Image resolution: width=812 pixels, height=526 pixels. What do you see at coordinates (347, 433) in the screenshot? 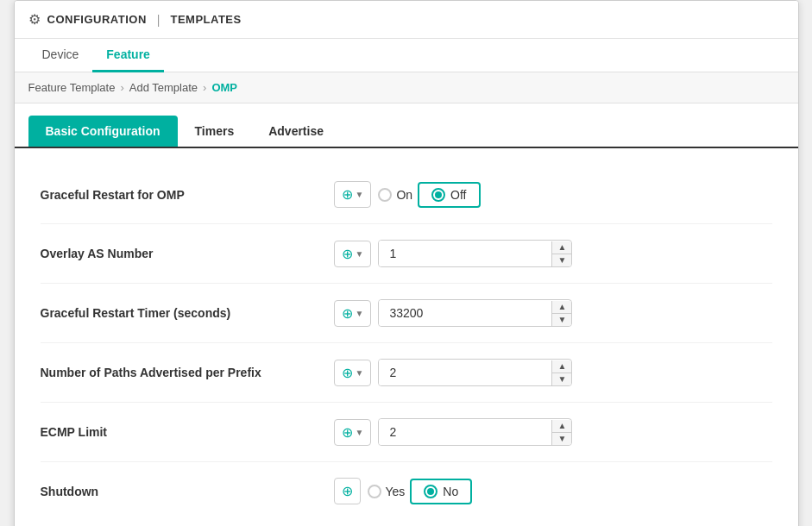
I see `globe-icon-5: ⊕` at bounding box center [347, 433].